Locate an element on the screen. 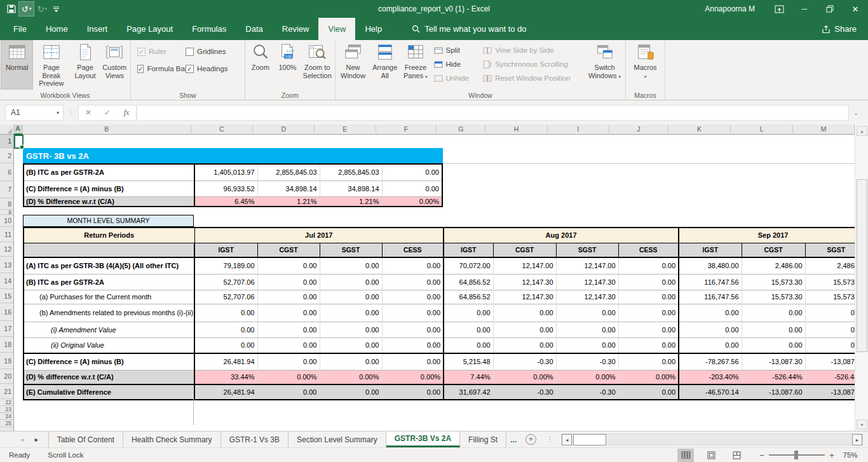 This screenshot has height=462, width=868. row-label: (B) ITC as per GSTR-2A is located at coordinates (109, 282).